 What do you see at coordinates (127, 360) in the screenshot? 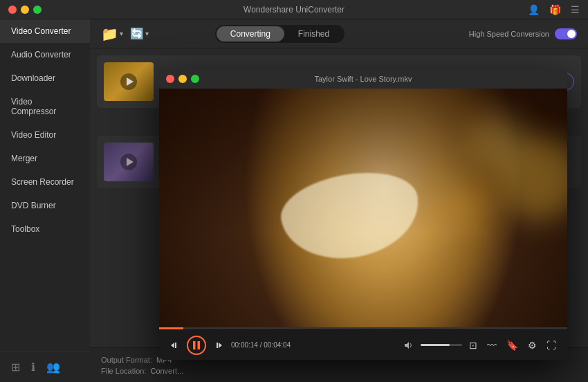
I see `output-format-label: Output Format:` at bounding box center [127, 360].